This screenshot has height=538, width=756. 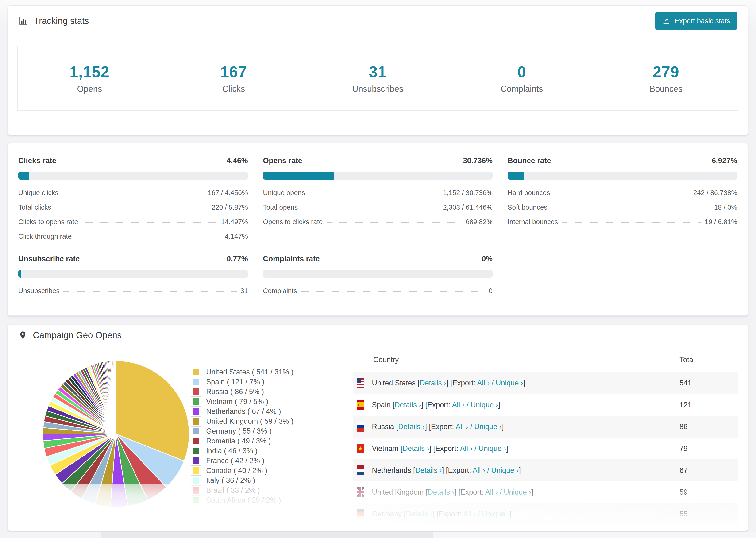 I want to click on summary-stat-label: Bounces, so click(x=666, y=89).